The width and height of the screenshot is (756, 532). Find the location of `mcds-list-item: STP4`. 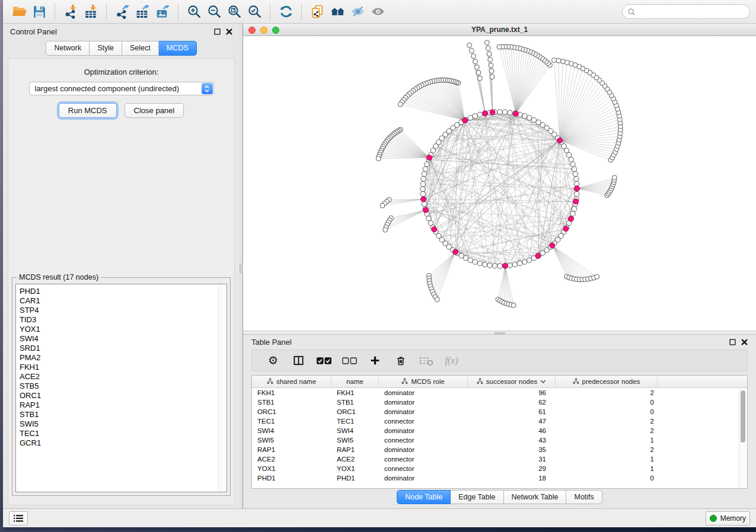

mcds-list-item: STP4 is located at coordinates (123, 310).